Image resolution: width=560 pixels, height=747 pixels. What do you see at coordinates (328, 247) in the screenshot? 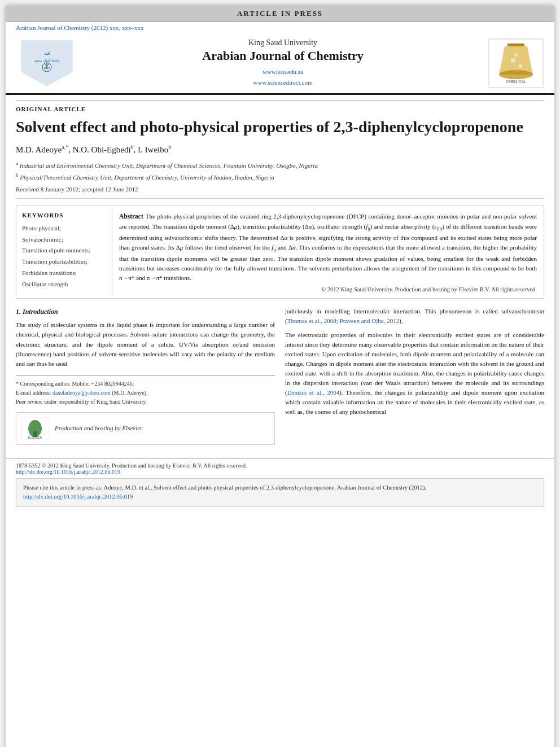
I see `abstract-text: AbstractThe photo-physical properties of…` at bounding box center [328, 247].